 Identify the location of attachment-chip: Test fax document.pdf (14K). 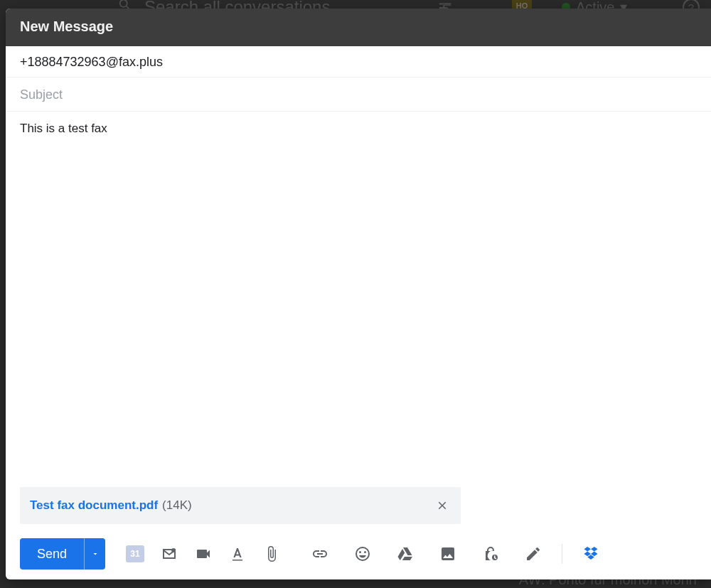
(240, 506).